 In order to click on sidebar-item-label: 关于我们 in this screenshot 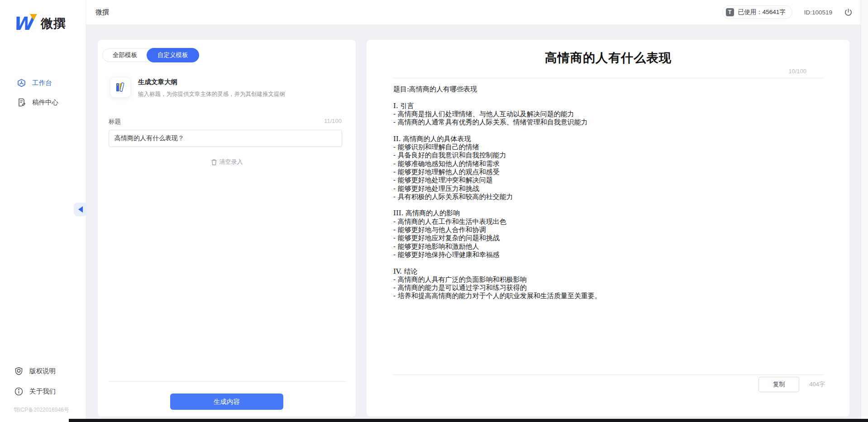, I will do `click(43, 392)`.